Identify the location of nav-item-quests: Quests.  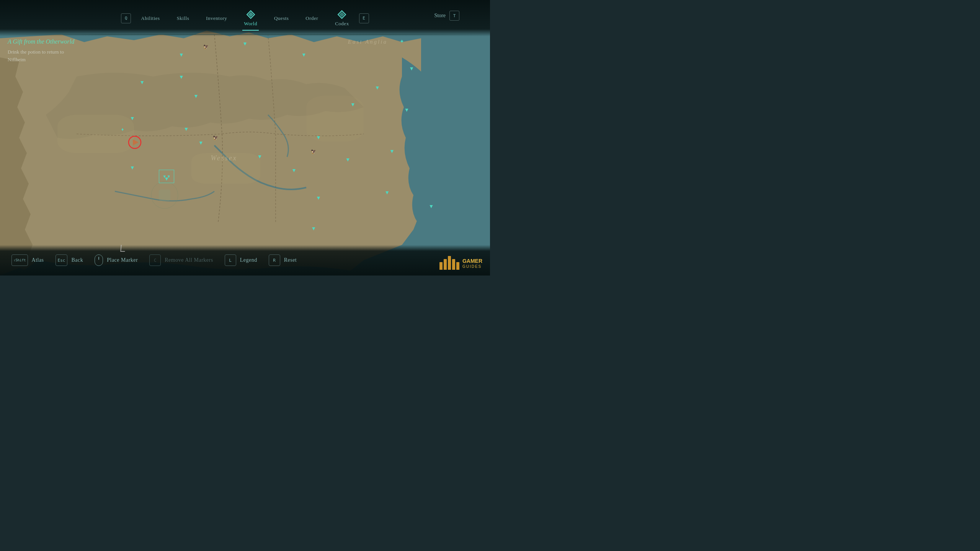
(281, 18).